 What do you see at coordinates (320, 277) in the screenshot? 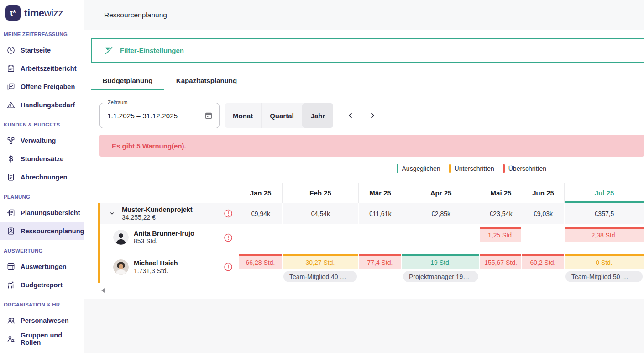
I see `assignment-pill: Team-Mitglied 40 …` at bounding box center [320, 277].